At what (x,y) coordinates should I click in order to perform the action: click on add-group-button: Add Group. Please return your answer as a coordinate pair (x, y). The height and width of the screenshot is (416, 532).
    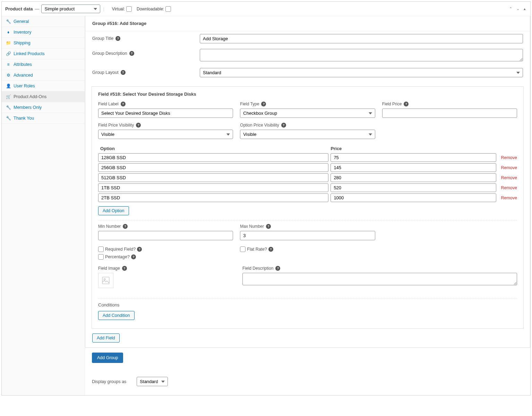
    Looking at the image, I should click on (108, 358).